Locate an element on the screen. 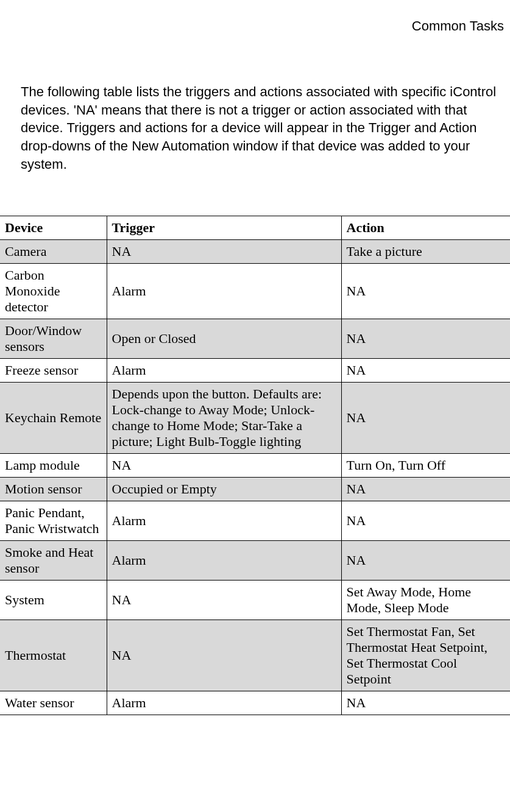  cell-device: Door/Window sensors is located at coordinates (54, 339).